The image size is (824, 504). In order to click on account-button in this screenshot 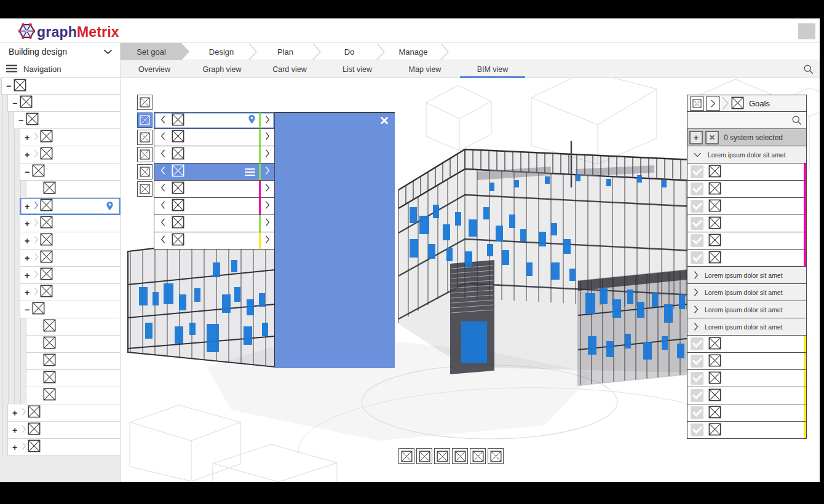, I will do `click(807, 31)`.